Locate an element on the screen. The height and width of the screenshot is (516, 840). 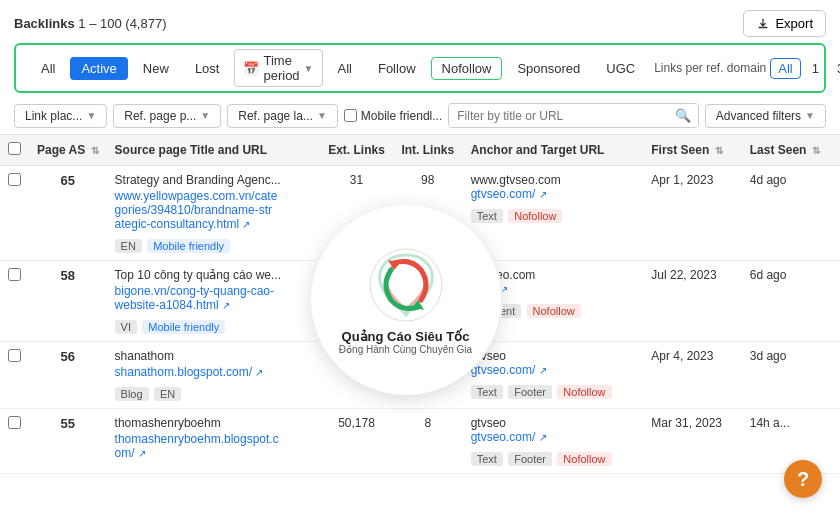
advanced-filters-button: Advanced filters ▼ is located at coordinates (766, 116).